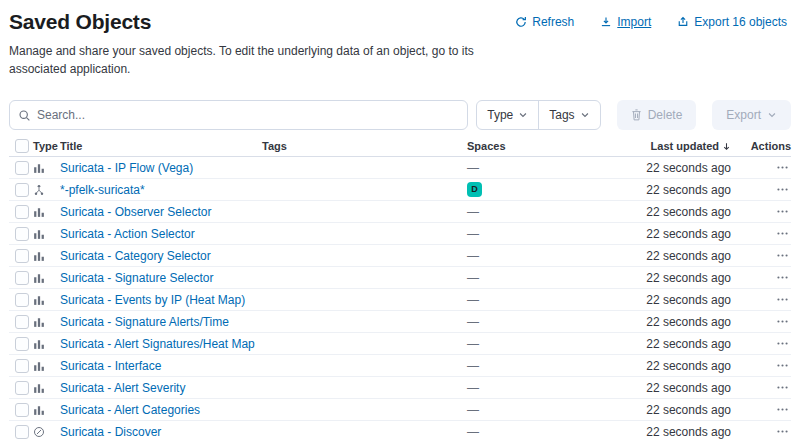 Image resolution: width=800 pixels, height=441 pixels. I want to click on object-title-link: Suricata - Category Selector, so click(136, 256).